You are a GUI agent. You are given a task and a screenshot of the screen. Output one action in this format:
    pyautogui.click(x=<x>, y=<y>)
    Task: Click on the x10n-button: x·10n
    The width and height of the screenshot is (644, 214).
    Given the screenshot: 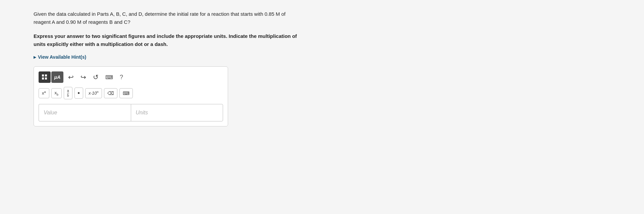 What is the action you would take?
    pyautogui.click(x=94, y=93)
    